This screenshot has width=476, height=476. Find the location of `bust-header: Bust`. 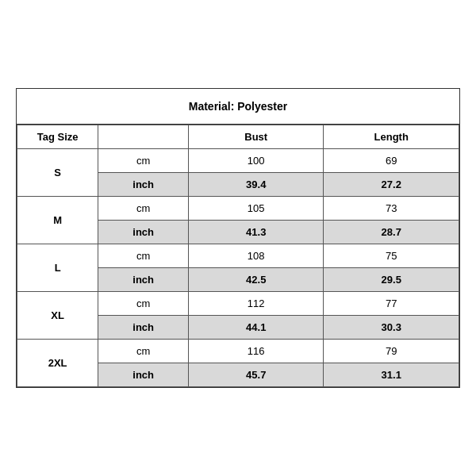

bust-header: Bust is located at coordinates (255, 137).